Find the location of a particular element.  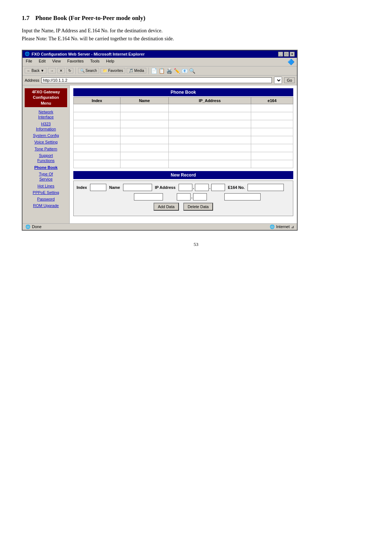

titlebar-controls: _ □ × is located at coordinates (286, 54).